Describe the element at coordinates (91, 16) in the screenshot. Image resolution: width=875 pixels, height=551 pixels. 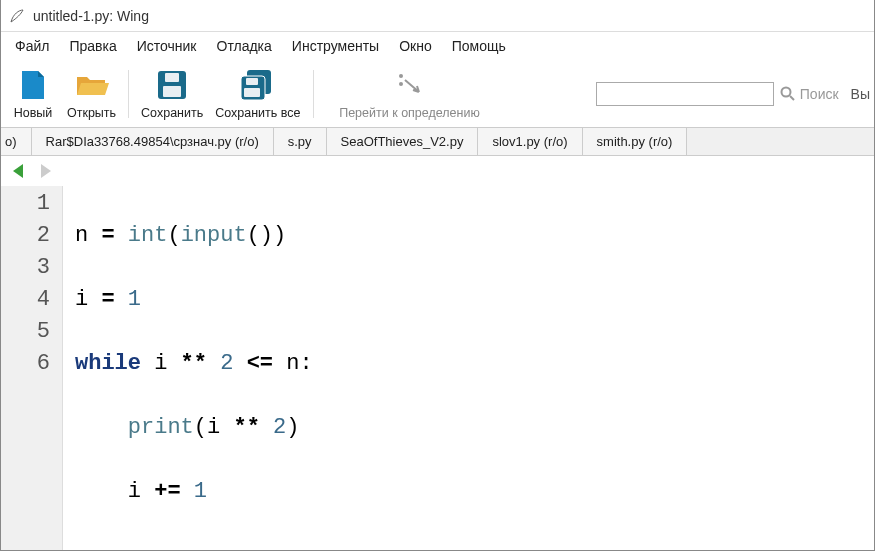
I see `window-title: untitled-1.py: Wing` at that location.